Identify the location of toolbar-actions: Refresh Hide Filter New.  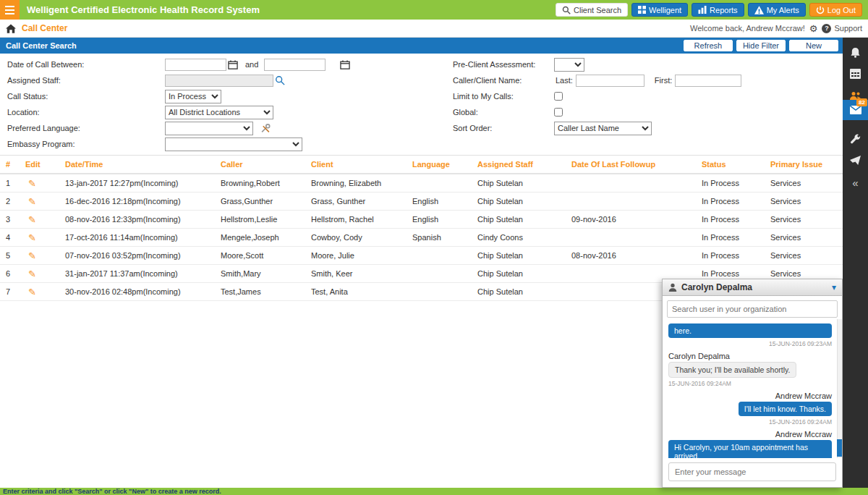
(763, 46).